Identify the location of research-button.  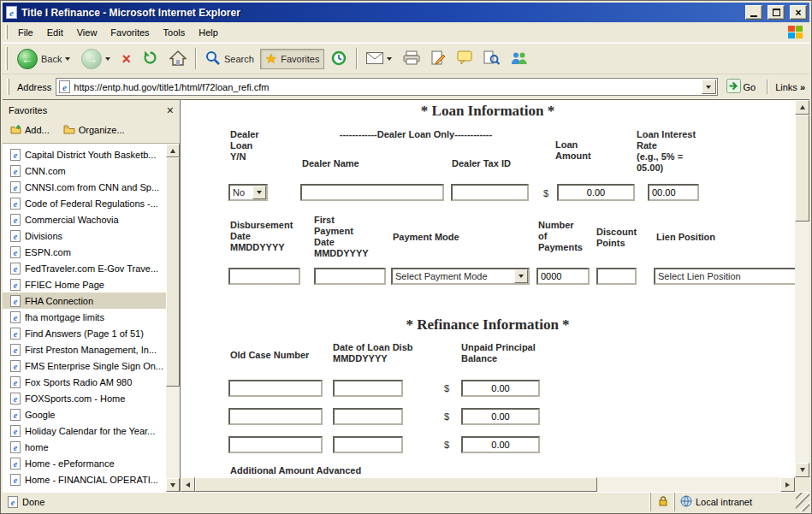
(491, 58).